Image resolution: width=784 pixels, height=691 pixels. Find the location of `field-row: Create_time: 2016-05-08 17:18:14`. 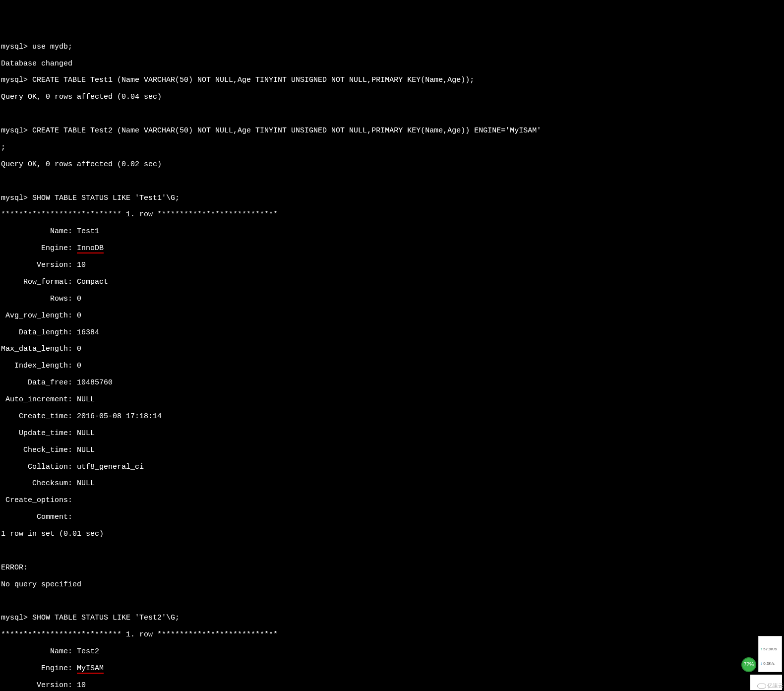

field-row: Create_time: 2016-05-08 17:18:14 is located at coordinates (392, 417).